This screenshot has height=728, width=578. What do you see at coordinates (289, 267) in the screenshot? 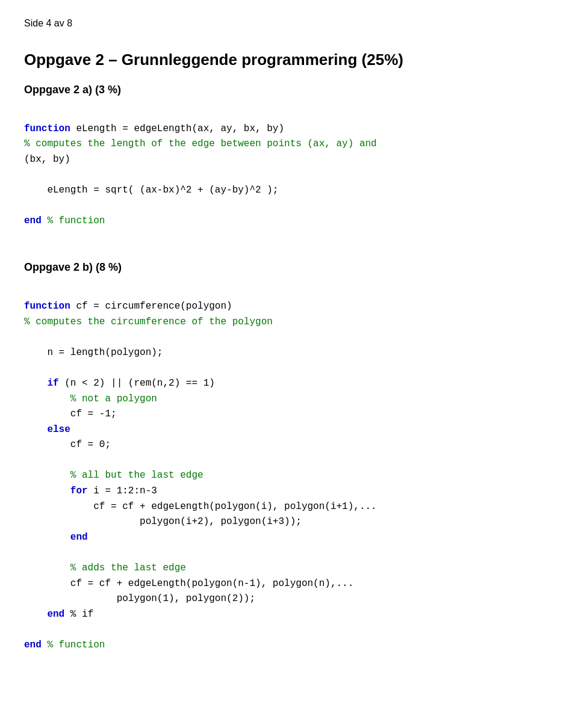
I see `part-b-label: Oppgave 2 b) (8 %)` at bounding box center [289, 267].